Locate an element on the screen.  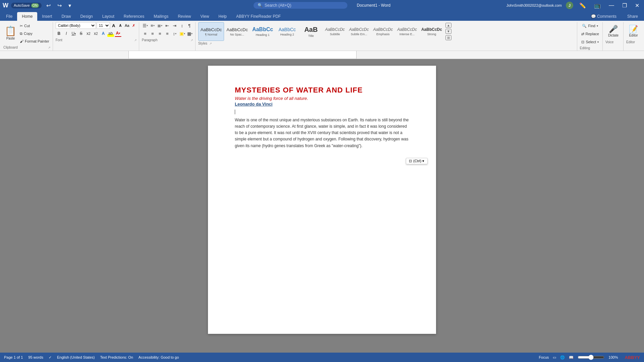
style-nospace-button: AaBbCcDc No Spac... is located at coordinates (237, 32).